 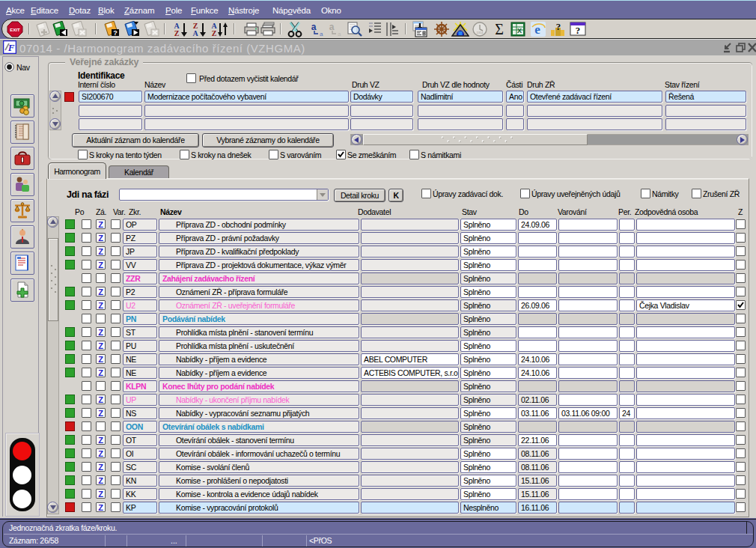 What do you see at coordinates (11, 48) in the screenshot?
I see `svg-text: F` at bounding box center [11, 48].